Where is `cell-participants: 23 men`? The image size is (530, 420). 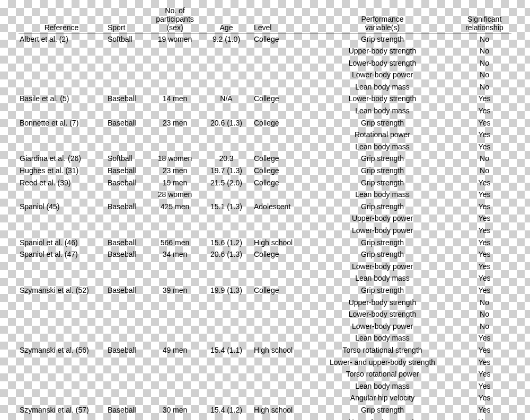 cell-participants: 23 men is located at coordinates (175, 172).